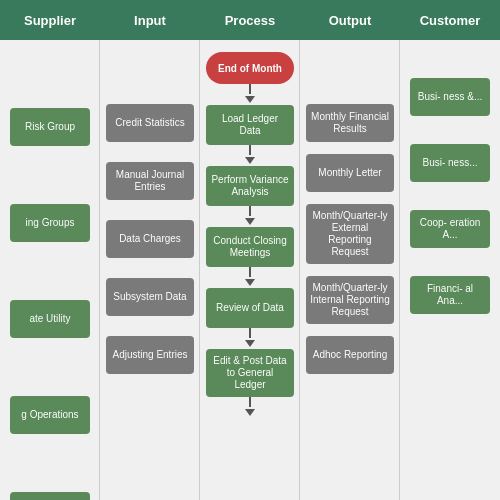 The width and height of the screenshot is (500, 500). I want to click on process-step-3: Review of Data, so click(250, 308).